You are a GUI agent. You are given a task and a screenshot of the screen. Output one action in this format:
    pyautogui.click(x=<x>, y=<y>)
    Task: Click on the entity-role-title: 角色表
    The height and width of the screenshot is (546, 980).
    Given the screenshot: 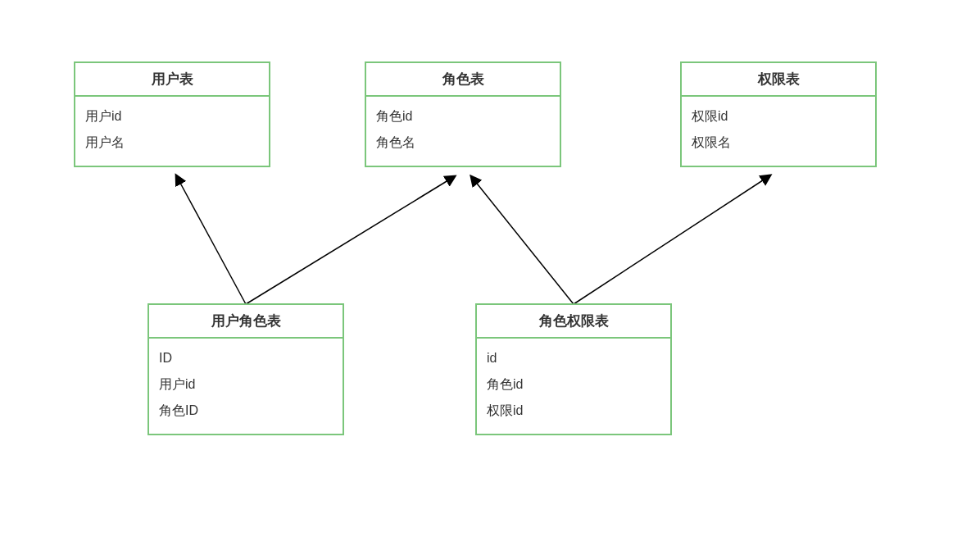 What is the action you would take?
    pyautogui.click(x=463, y=80)
    